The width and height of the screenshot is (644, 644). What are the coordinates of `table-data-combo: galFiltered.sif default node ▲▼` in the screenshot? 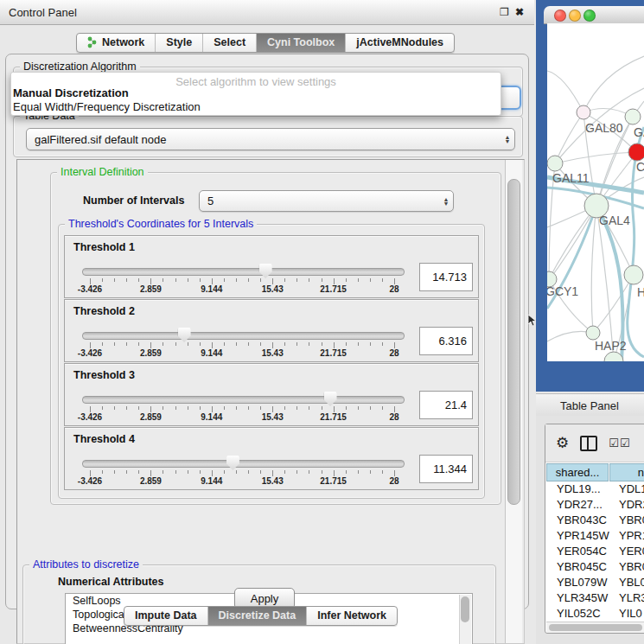 It's located at (271, 139).